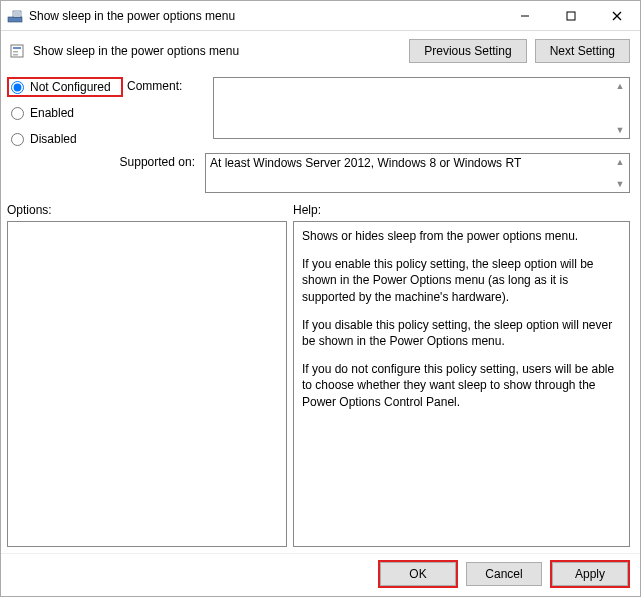 This screenshot has height=597, width=641. I want to click on supported-on-box: At least Windows Server 2012, Windows 8 …, so click(418, 173).